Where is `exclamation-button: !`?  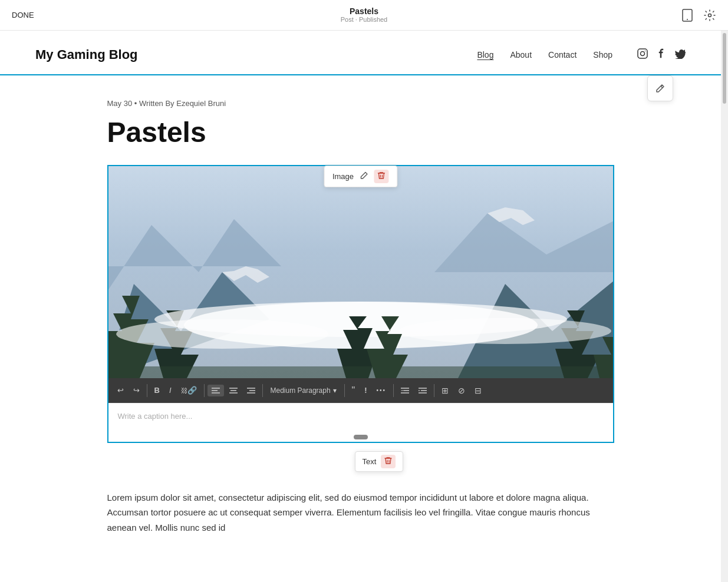
exclamation-button: ! is located at coordinates (365, 390).